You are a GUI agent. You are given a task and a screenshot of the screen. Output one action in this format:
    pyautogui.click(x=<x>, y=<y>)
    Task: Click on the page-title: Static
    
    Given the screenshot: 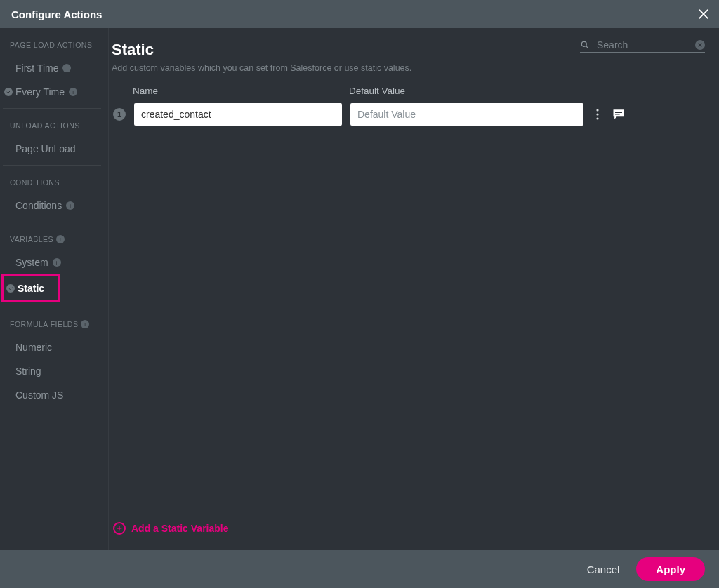 What is the action you would take?
    pyautogui.click(x=261, y=50)
    